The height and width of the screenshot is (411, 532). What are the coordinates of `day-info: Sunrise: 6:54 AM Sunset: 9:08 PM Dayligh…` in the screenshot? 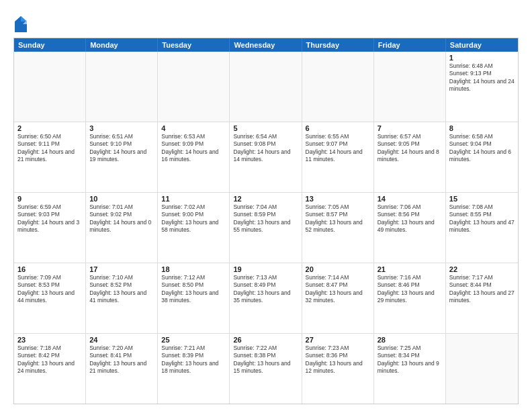 It's located at (265, 148).